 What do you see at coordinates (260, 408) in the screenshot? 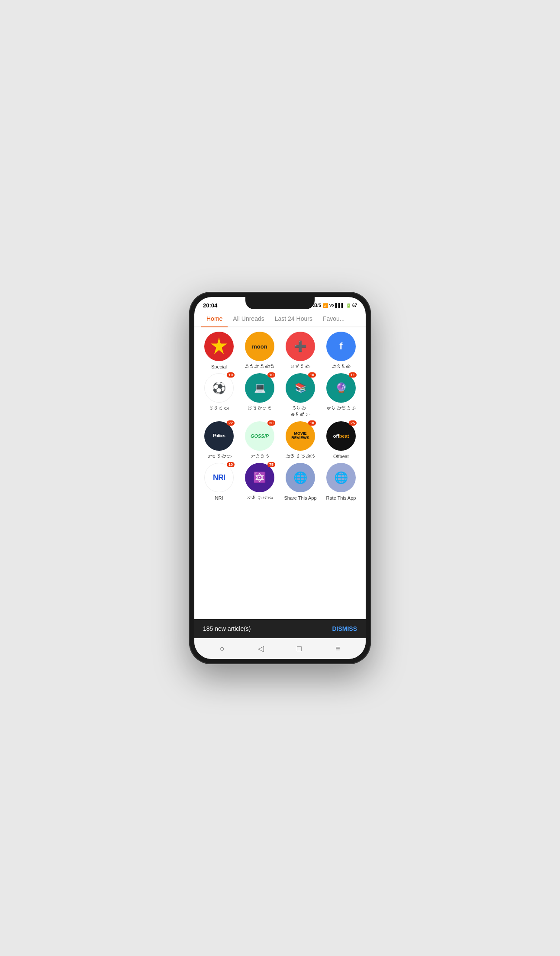
I see `label-tech: టెక్నాలజీ` at bounding box center [260, 408].